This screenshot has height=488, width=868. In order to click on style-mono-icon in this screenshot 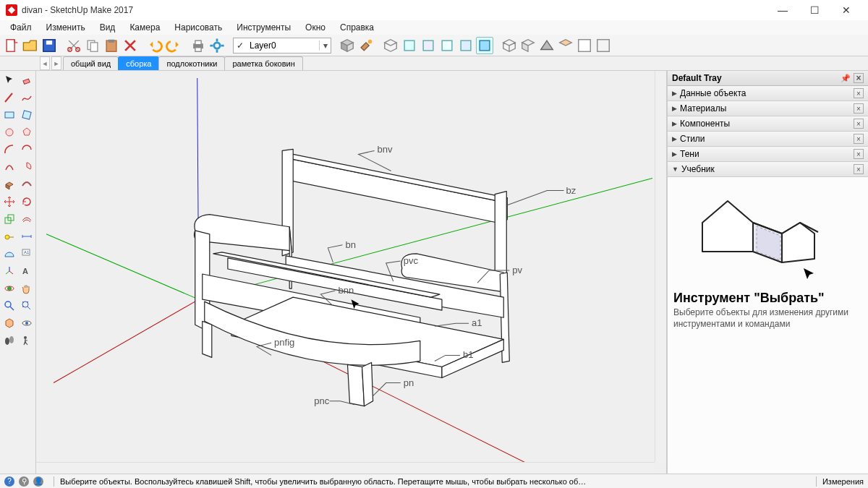, I will do `click(584, 46)`.